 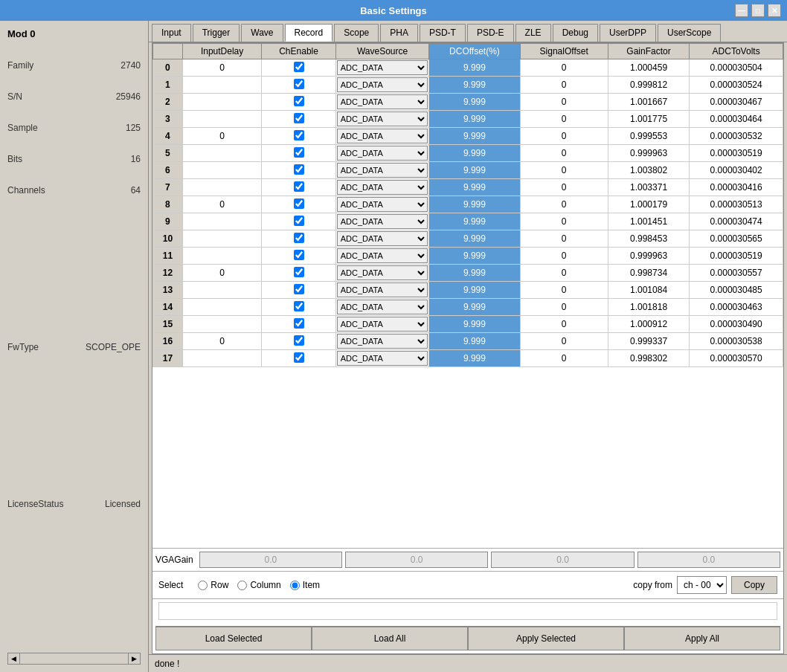 I want to click on load-selected-button: Load Selected, so click(x=234, y=639).